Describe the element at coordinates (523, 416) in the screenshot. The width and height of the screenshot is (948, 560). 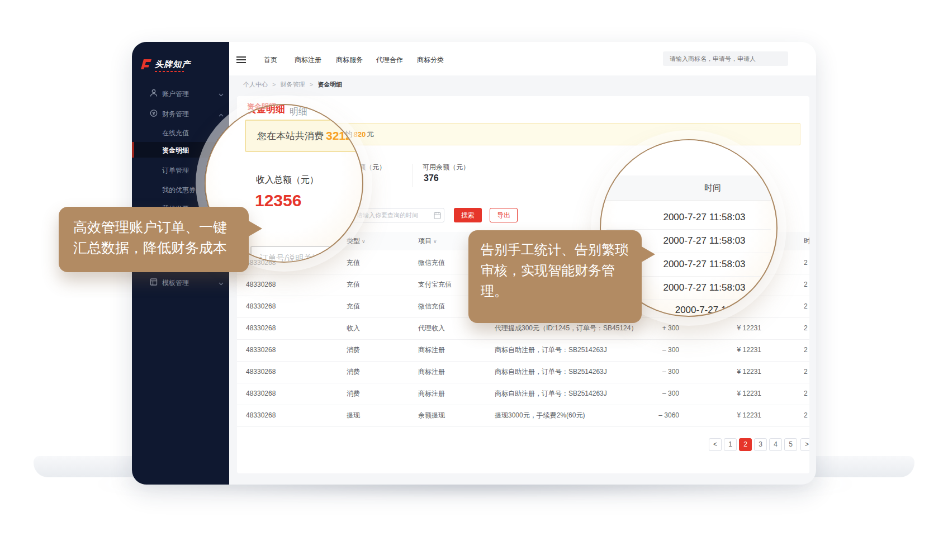
I see `table-row: 48330268 提现 余额提现 提现3000元，手续费2%(60元) – 30…` at that location.